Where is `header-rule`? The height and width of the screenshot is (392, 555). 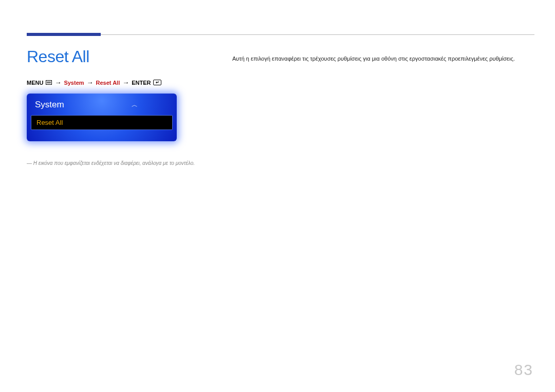
header-rule is located at coordinates (318, 35).